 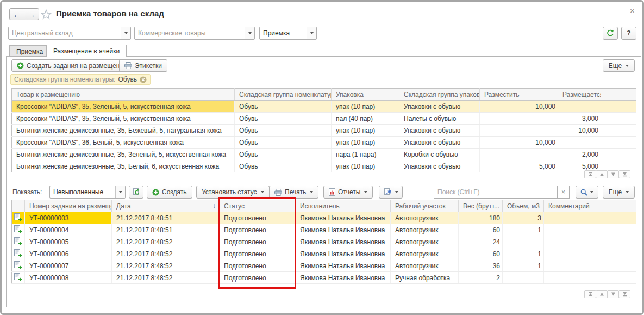 I want to click on favorites-star-icon, so click(x=46, y=15).